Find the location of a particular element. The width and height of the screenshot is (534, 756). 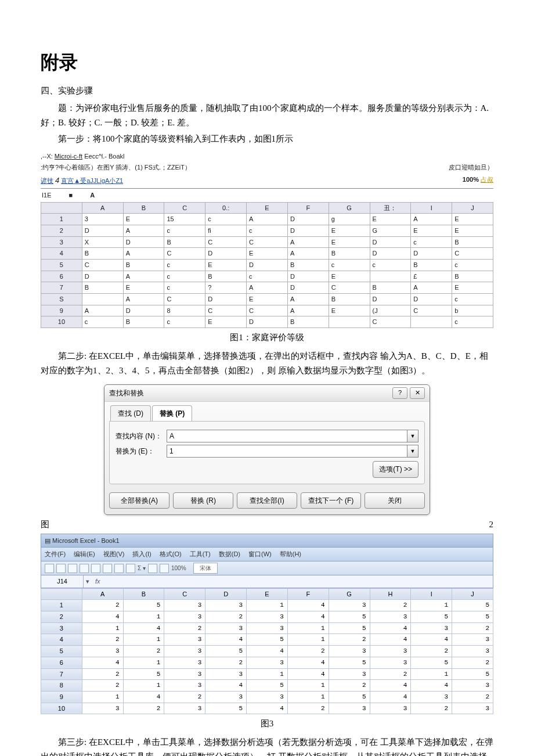

menu-item: 编辑(E) is located at coordinates (85, 554).